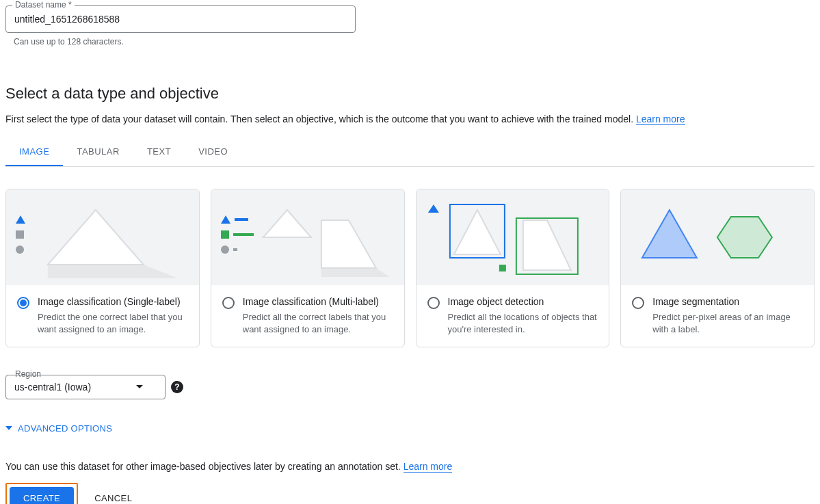 This screenshot has height=504, width=820. Describe the element at coordinates (65, 428) in the screenshot. I see `advanced-options-label: ADVANCED OPTIONS` at that location.